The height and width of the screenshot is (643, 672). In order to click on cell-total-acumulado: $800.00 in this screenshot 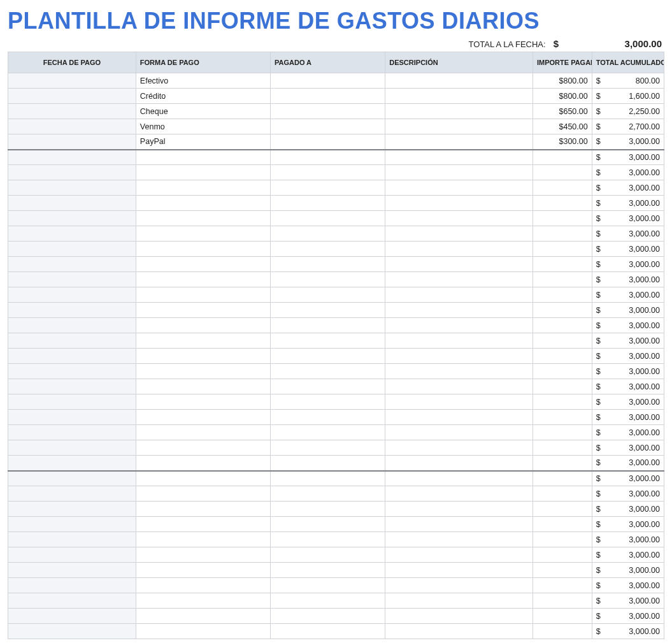, I will do `click(628, 81)`.